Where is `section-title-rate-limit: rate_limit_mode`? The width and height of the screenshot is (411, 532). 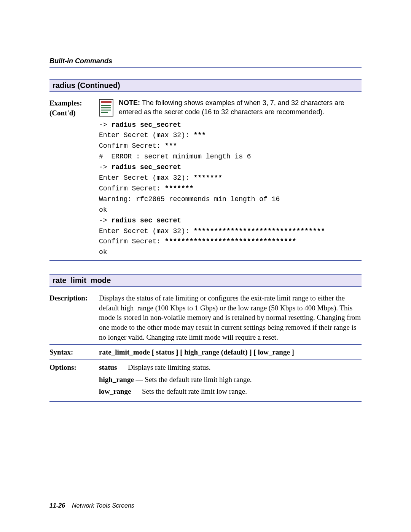 section-title-rate-limit: rate_limit_mode is located at coordinates (206, 280).